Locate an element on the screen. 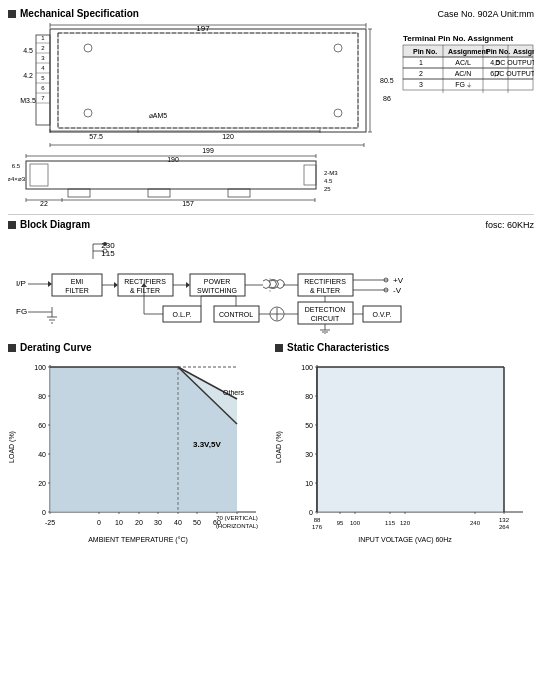  static-svg: 0 10 30 50 80 100 LOAD (%) is located at coordinates (404, 452).